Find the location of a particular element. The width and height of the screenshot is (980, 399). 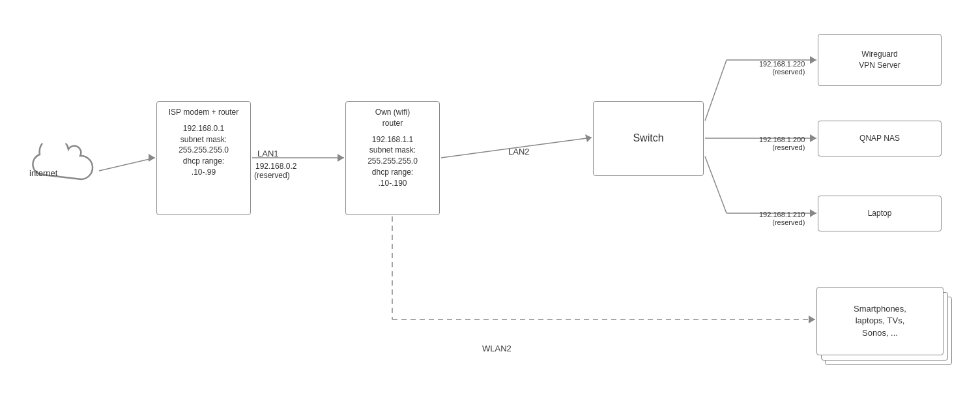

router-title: Own (wifi)router is located at coordinates (392, 118).